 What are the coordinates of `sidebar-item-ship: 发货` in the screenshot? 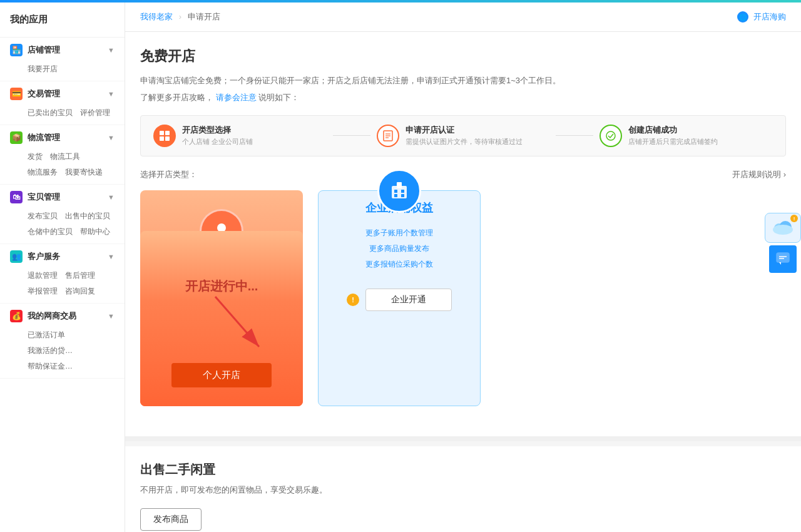 It's located at (35, 156).